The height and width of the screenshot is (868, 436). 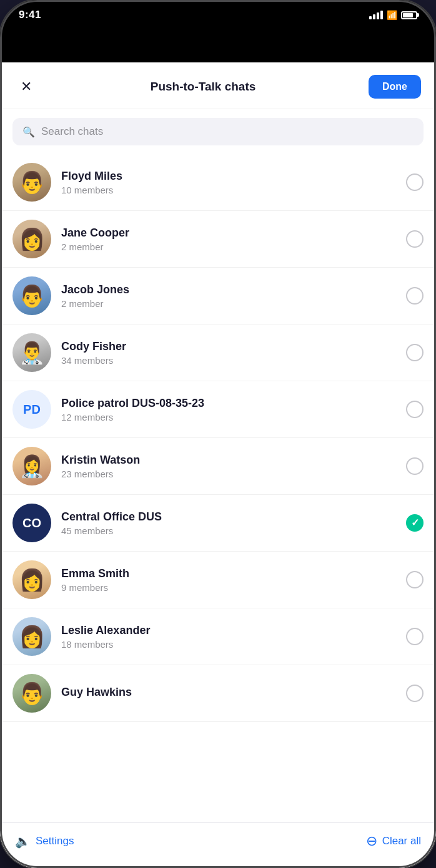 I want to click on header: ✕ Push-to-Talk chats Done, so click(x=218, y=86).